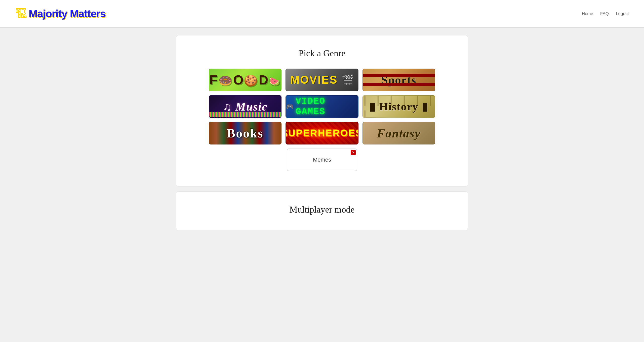 Image resolution: width=644 pixels, height=342 pixels. I want to click on genre-grid: F🍩O🍪D🍉 Movies 🎬 Sports ♫ Music 🎮 Video G…, so click(322, 120).